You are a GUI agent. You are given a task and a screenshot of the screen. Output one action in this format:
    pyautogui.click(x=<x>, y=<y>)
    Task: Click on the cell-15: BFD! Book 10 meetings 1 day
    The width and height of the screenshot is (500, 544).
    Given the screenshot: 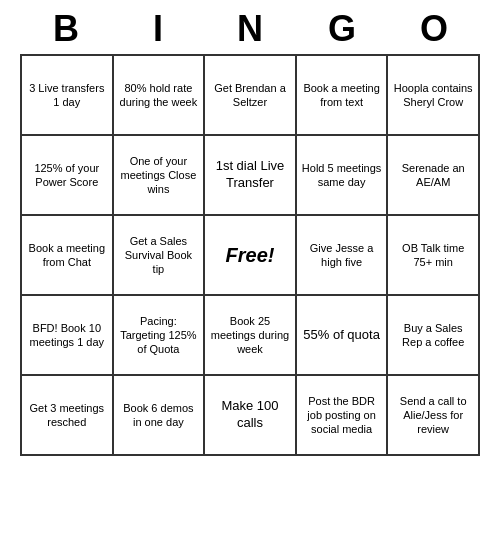 What is the action you would take?
    pyautogui.click(x=68, y=336)
    